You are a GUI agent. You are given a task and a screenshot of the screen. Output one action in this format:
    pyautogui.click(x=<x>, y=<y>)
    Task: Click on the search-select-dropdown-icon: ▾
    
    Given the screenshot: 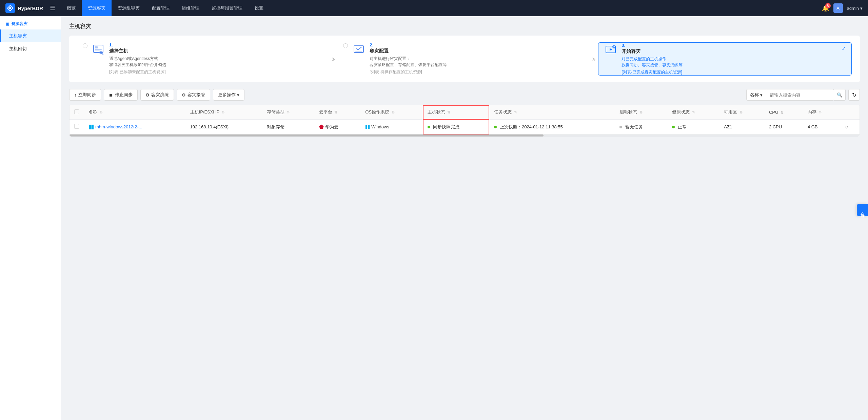 What is the action you would take?
    pyautogui.click(x=762, y=95)
    